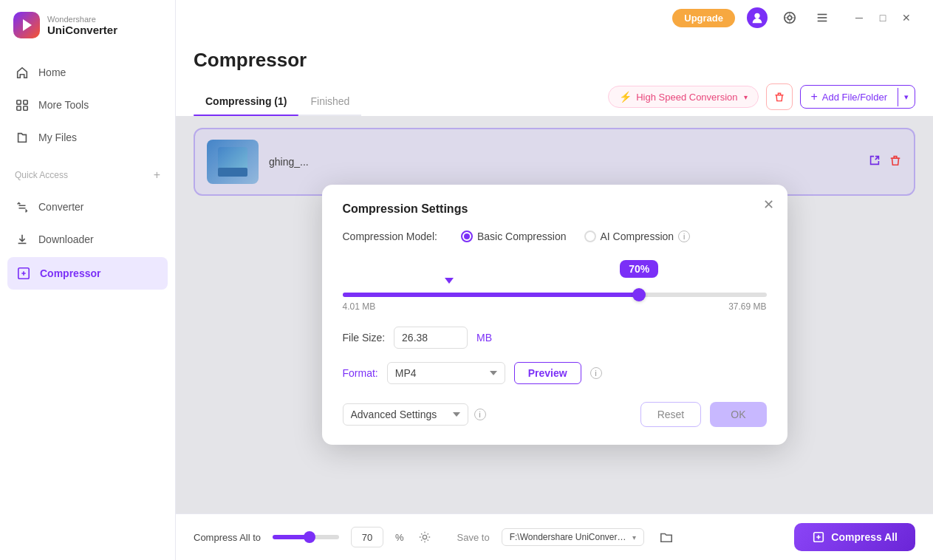 This screenshot has height=560, width=933. I want to click on brand-label: Wondershare, so click(83, 19).